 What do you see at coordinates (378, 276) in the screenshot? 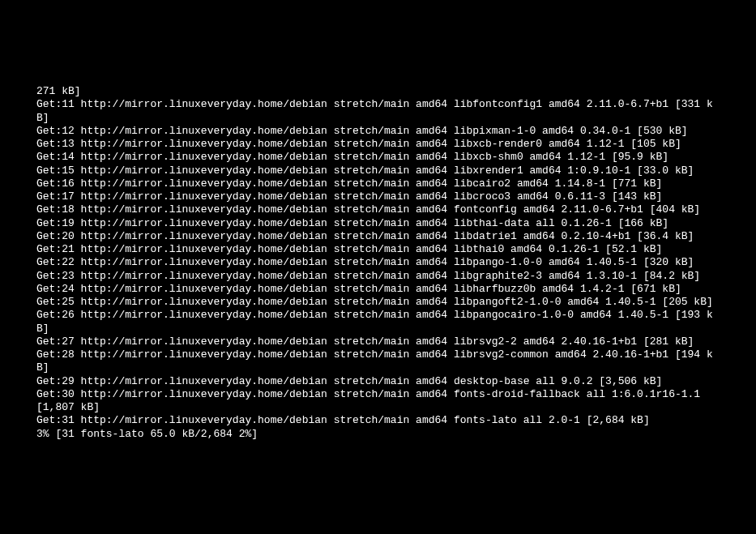
I see `terminal-line: Get:23 http://mirror.linuxeveryday.home/…` at bounding box center [378, 276].